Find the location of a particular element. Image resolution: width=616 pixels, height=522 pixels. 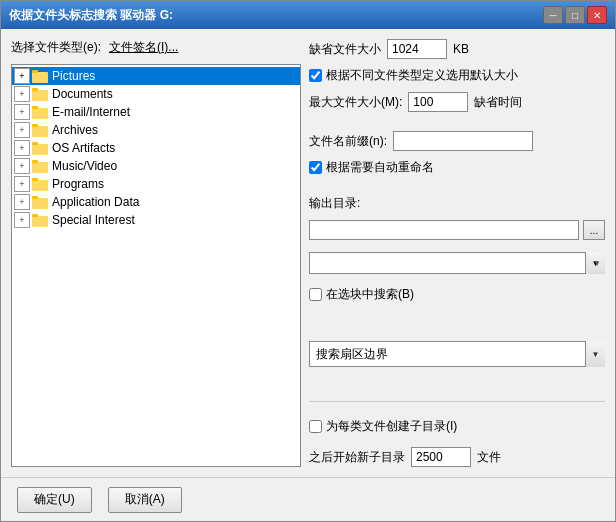

tree-header-row: 选择文件类型(e): 文件签名(I)... is located at coordinates (156, 48).